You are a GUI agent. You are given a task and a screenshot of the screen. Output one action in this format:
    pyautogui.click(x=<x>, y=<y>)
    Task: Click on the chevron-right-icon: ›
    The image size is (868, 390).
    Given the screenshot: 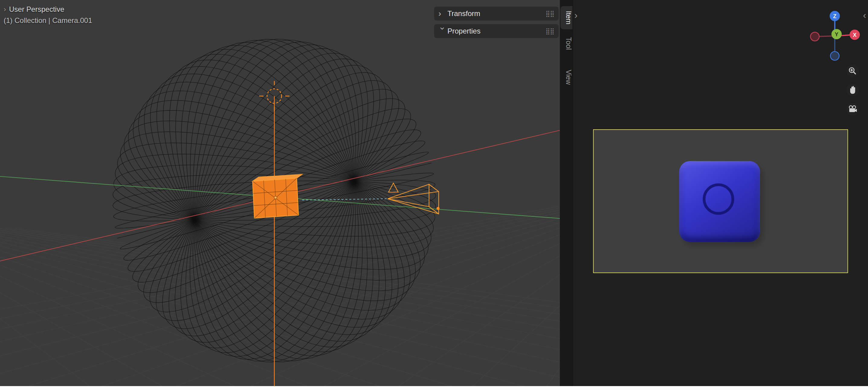 What is the action you would take?
    pyautogui.click(x=443, y=13)
    